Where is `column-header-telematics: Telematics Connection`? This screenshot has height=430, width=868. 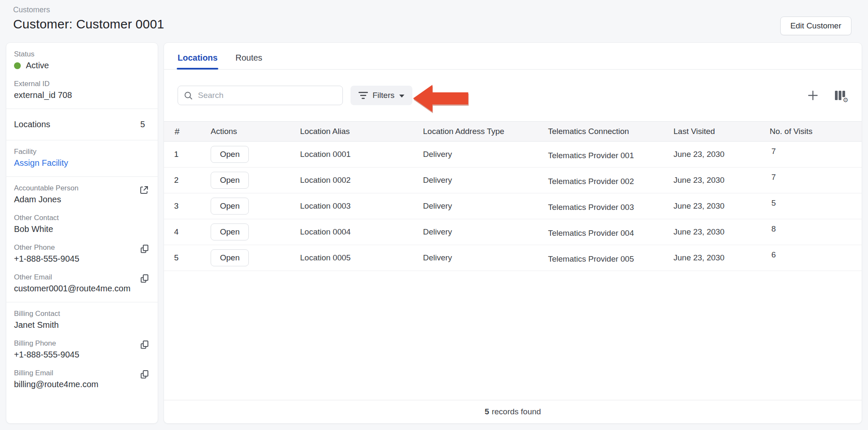
column-header-telematics: Telematics Connection is located at coordinates (611, 131).